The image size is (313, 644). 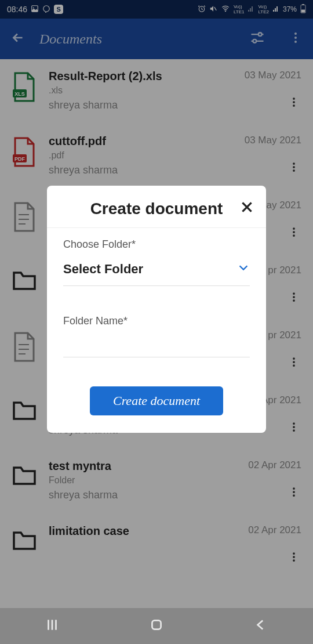 What do you see at coordinates (156, 626) in the screenshot?
I see `android-nav-bar` at bounding box center [156, 626].